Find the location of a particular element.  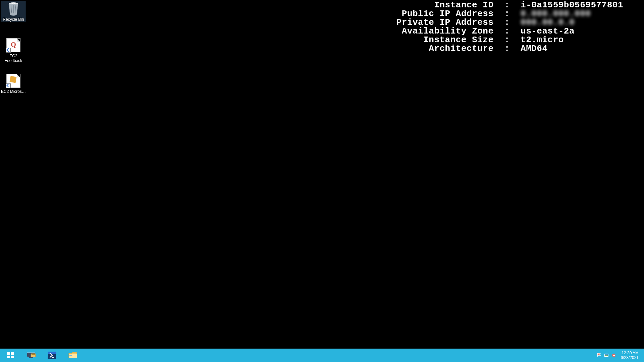

tray-safe-remove-icon is located at coordinates (614, 355).